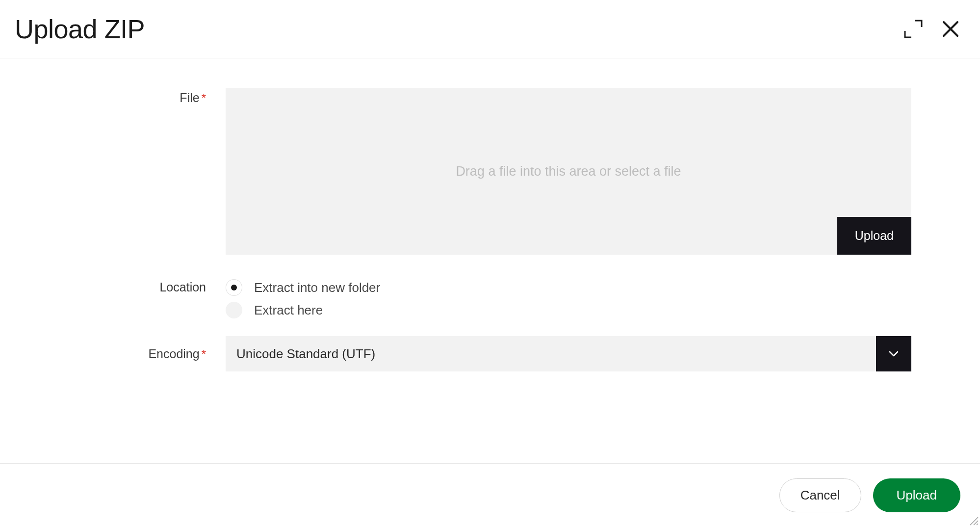 The height and width of the screenshot is (527, 980). Describe the element at coordinates (931, 29) in the screenshot. I see `header-actions` at that location.